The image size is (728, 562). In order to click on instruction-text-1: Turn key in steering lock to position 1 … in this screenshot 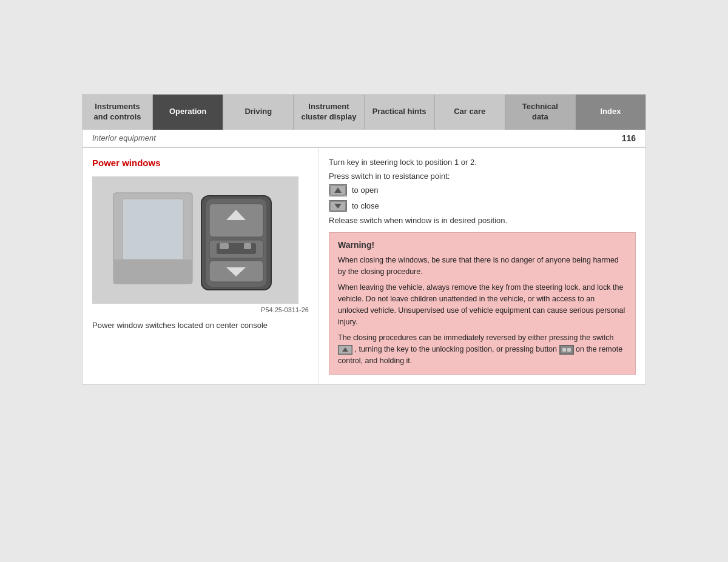, I will do `click(482, 162)`.